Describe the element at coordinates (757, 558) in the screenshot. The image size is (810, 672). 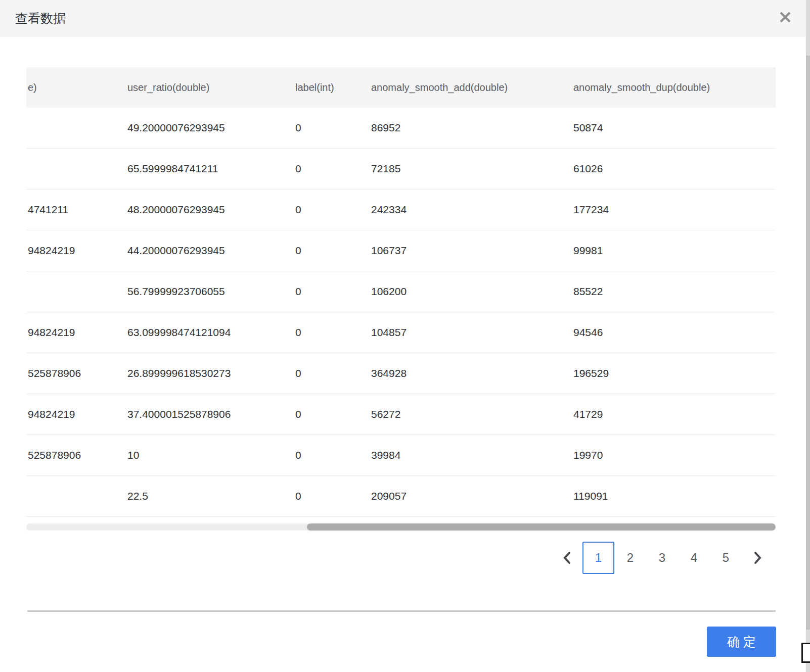
I see `chevron-right-icon` at that location.